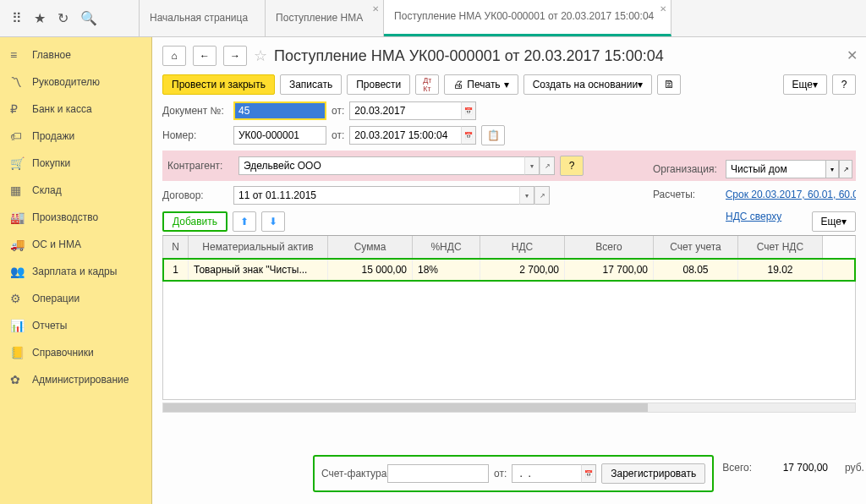 This screenshot has height=504, width=866. What do you see at coordinates (379, 85) in the screenshot?
I see `provesti-button: Провести` at bounding box center [379, 85].